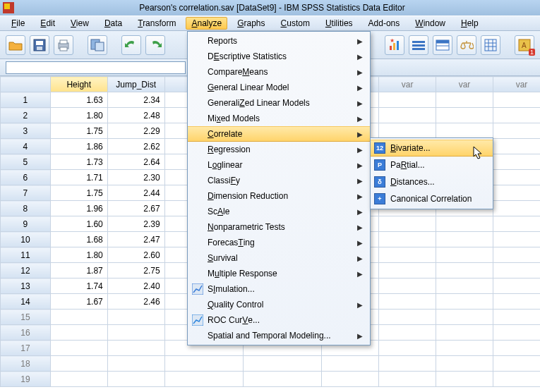 The height and width of the screenshot is (392, 540). I want to click on undo-button, so click(131, 45).